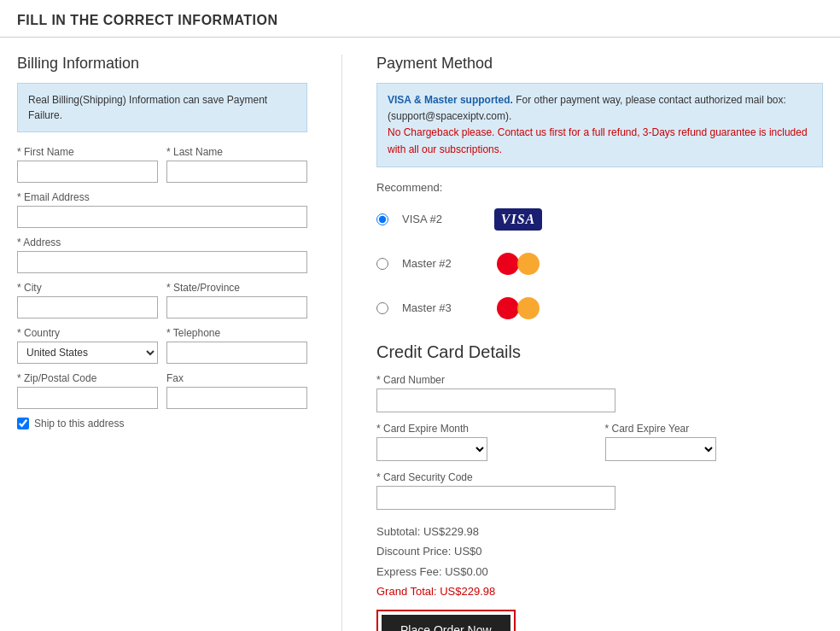 This screenshot has width=840, height=631. Describe the element at coordinates (599, 393) in the screenshot. I see `card-number-group: * Card Number` at that location.